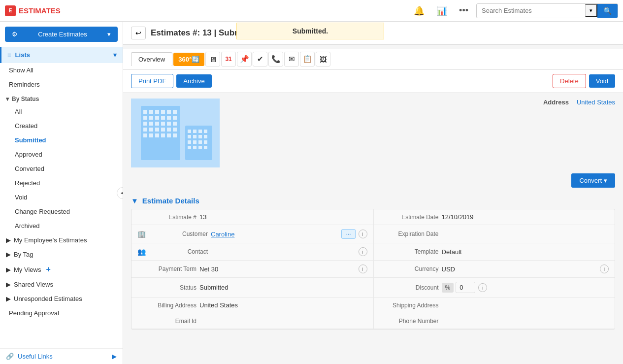  I want to click on tab-phone: 📞, so click(276, 59).